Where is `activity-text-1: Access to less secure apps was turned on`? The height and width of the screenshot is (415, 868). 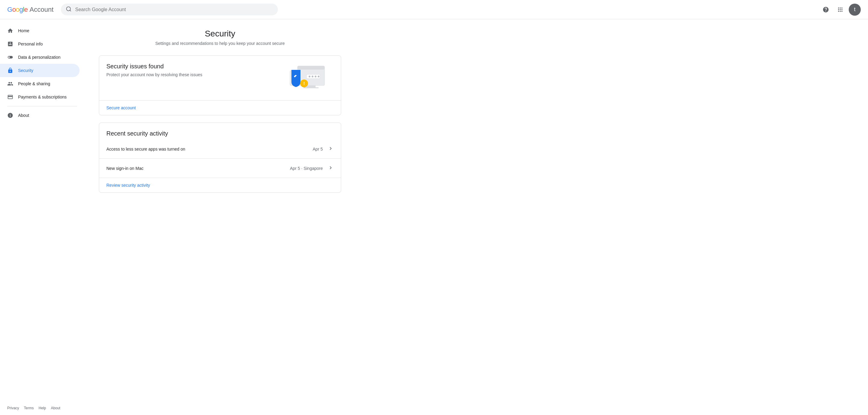 activity-text-1: Access to less secure apps was turned on is located at coordinates (210, 149).